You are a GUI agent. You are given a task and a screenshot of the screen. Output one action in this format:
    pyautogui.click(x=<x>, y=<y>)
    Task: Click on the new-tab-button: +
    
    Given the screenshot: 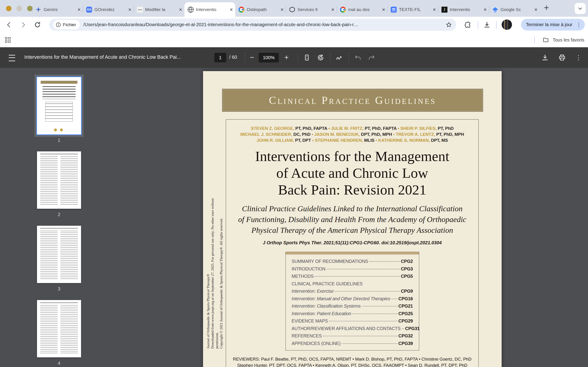 What is the action you would take?
    pyautogui.click(x=546, y=8)
    